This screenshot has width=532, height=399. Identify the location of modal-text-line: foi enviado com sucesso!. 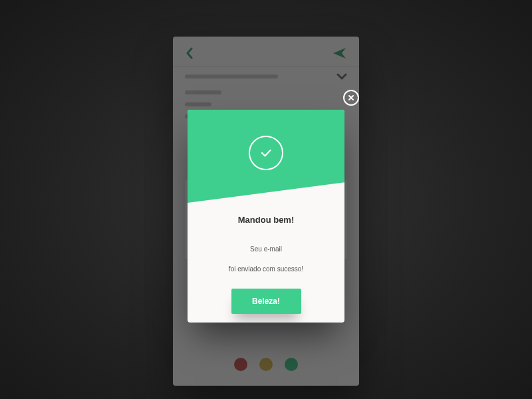
(266, 269).